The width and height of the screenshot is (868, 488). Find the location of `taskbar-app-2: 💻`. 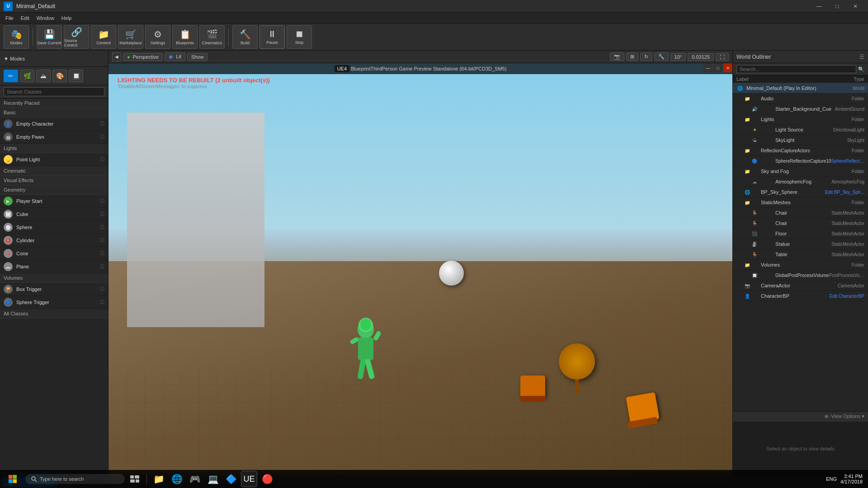

taskbar-app-2: 💻 is located at coordinates (213, 479).